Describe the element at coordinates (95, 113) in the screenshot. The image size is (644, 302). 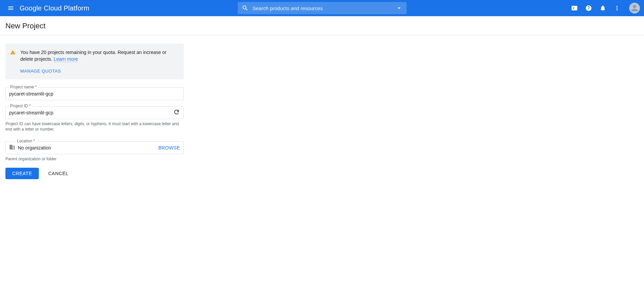
I see `project-id-box` at that location.